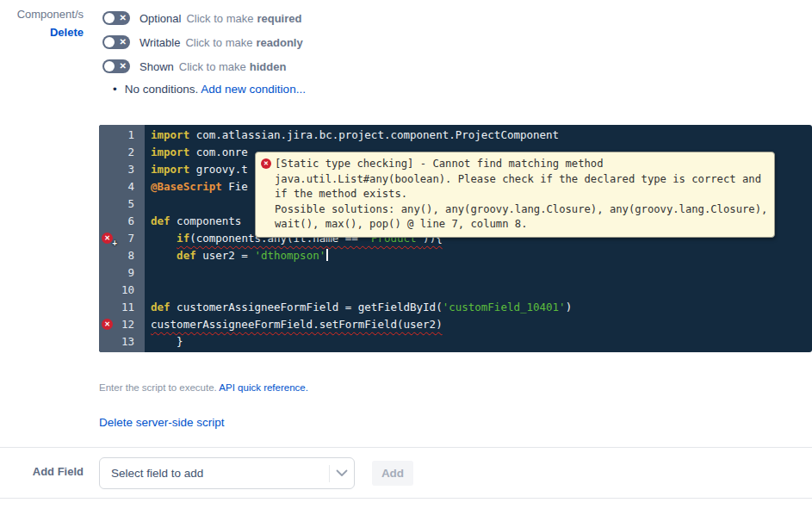 This screenshot has height=515, width=812. I want to click on gutter-line: 6, so click(122, 221).